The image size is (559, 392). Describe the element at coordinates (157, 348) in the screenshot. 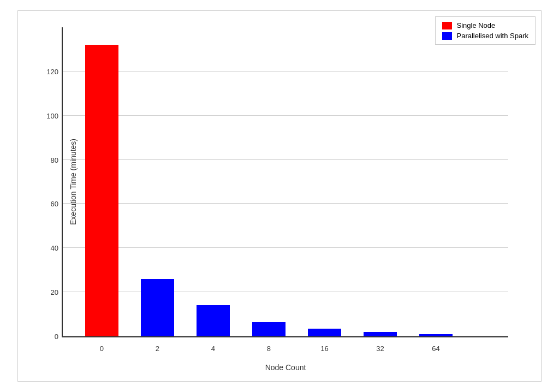

I see `x-axis-label: 2` at that location.